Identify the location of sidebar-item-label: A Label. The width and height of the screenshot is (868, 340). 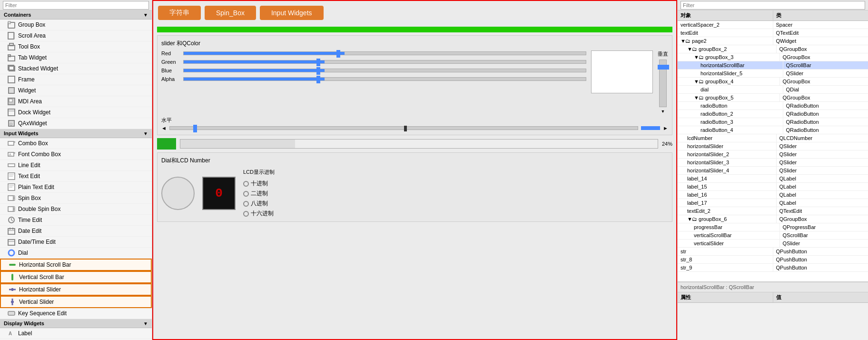
(76, 333).